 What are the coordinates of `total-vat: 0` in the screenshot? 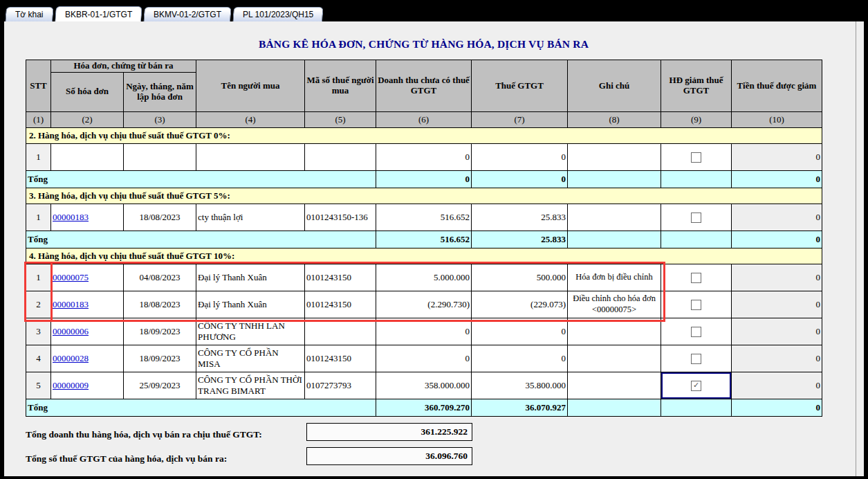 It's located at (520, 179).